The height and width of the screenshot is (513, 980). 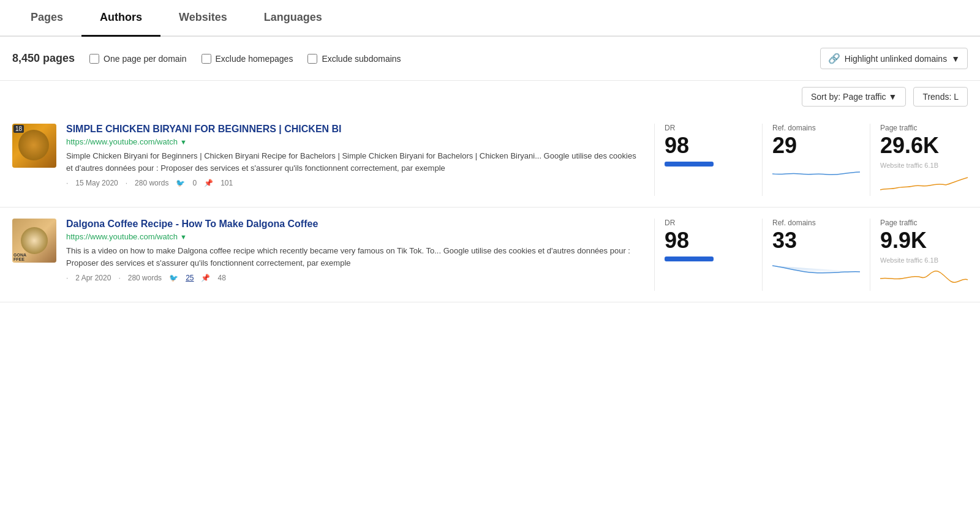 What do you see at coordinates (816, 174) in the screenshot?
I see `ref-domains-chart` at bounding box center [816, 174].